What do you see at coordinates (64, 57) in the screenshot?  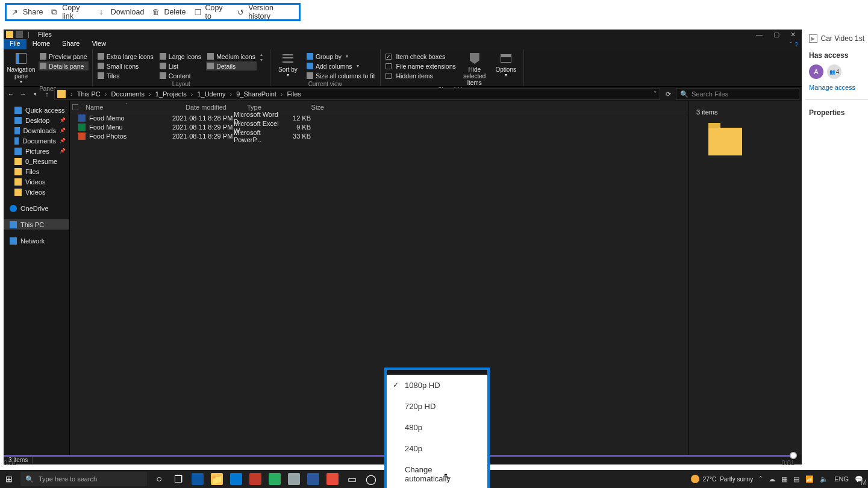 I see `preview-pane-button: Preview pane` at bounding box center [64, 57].